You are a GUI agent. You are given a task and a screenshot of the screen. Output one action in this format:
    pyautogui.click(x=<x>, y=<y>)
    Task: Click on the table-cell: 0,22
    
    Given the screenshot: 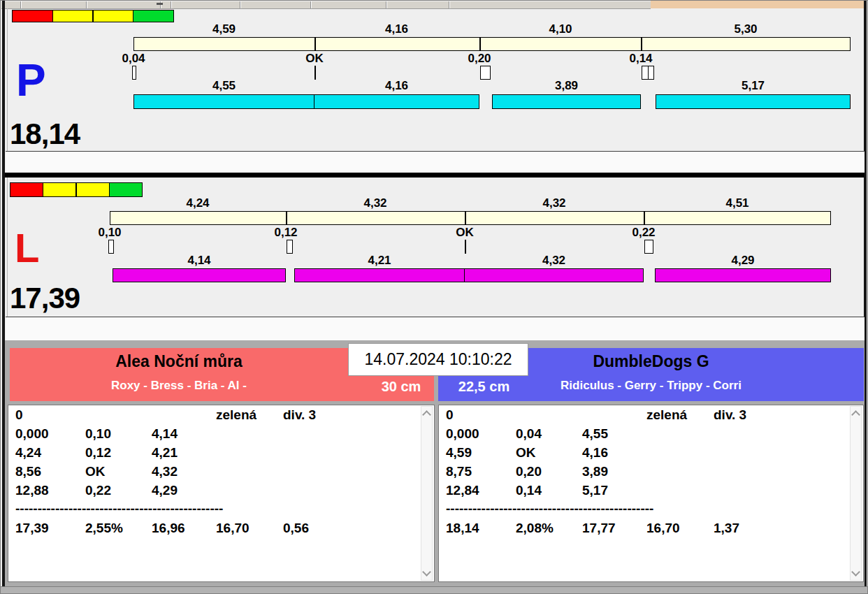 What is the action you would take?
    pyautogui.click(x=98, y=491)
    